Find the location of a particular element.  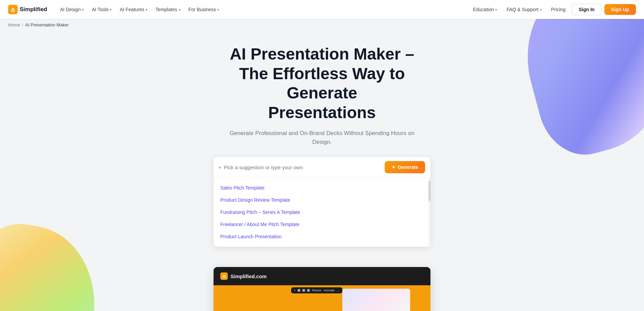

logo-link: Simplified is located at coordinates (28, 9).